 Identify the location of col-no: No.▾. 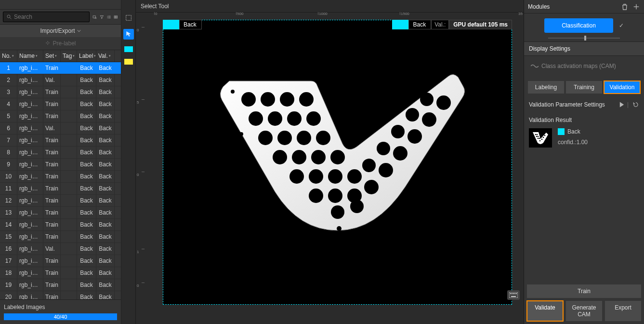
(9, 56).